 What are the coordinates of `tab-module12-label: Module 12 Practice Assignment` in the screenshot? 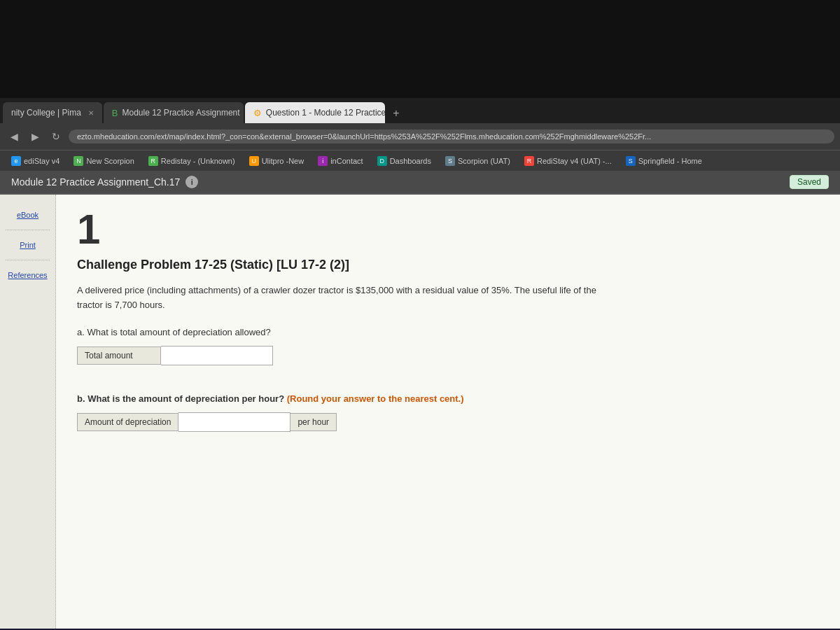 It's located at (181, 113).